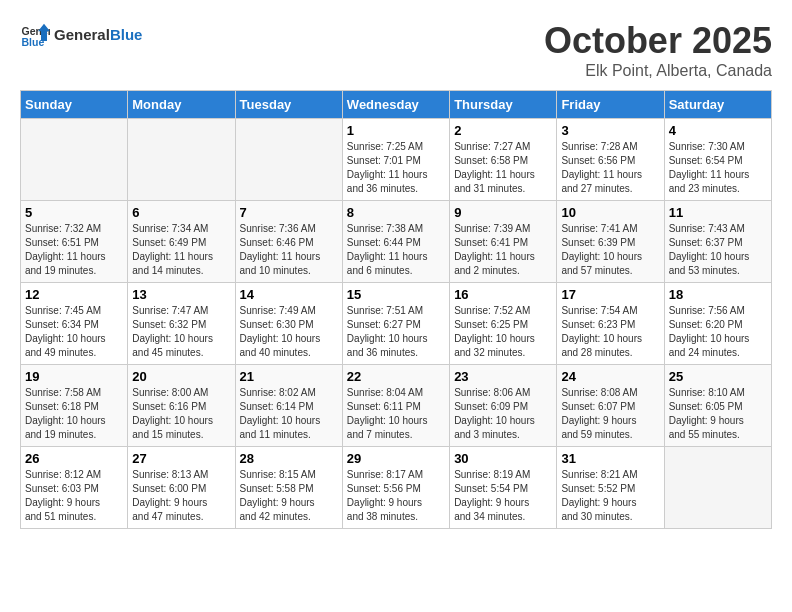 The width and height of the screenshot is (792, 612). What do you see at coordinates (396, 160) in the screenshot?
I see `calendar-cell: 1Sunrise: 7:25 AM Sunset: 7:01 PM Daylig…` at bounding box center [396, 160].